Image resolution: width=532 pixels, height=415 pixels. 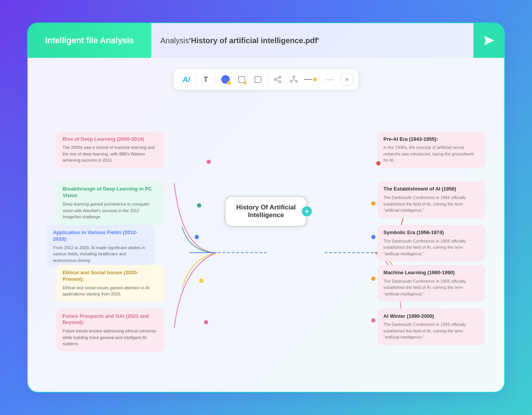 I want to click on rect-shape, so click(x=258, y=79).